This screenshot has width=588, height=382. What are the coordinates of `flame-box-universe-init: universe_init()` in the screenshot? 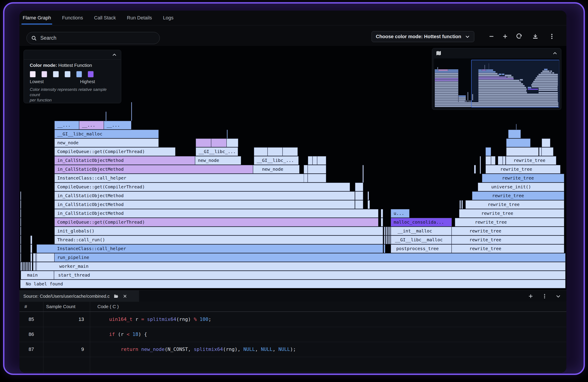 It's located at (521, 187).